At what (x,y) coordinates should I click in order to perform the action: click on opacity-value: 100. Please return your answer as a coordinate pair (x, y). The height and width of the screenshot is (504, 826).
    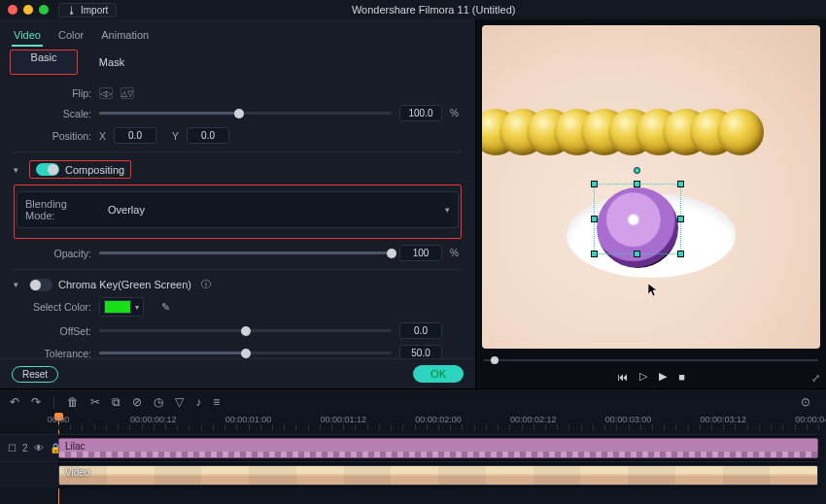
    Looking at the image, I should click on (421, 252).